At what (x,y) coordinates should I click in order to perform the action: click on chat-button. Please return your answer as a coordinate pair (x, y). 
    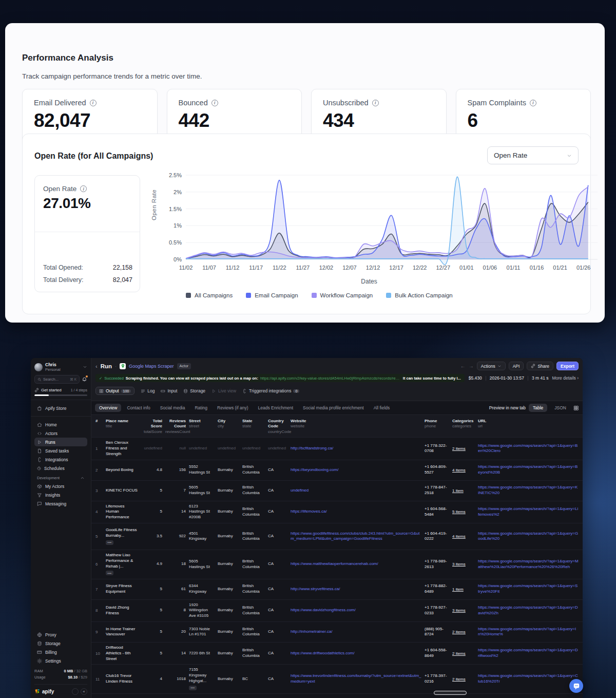
    Looking at the image, I should click on (576, 686).